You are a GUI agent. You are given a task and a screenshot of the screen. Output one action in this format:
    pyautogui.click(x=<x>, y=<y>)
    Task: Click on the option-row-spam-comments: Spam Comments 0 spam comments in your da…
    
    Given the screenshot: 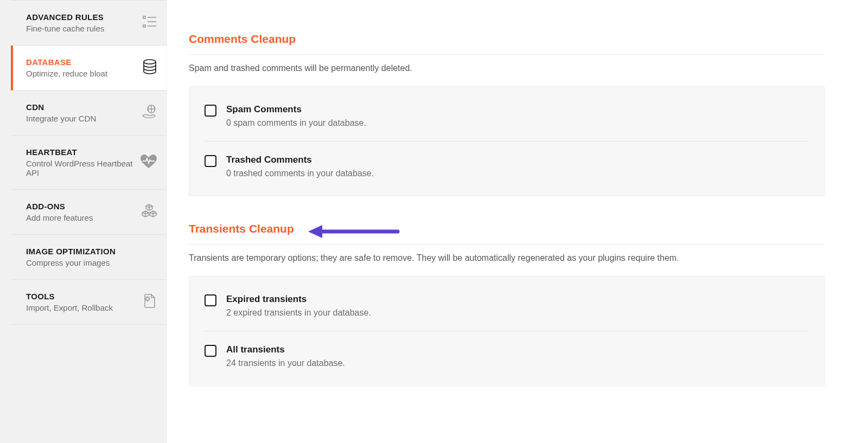 What is the action you would take?
    pyautogui.click(x=507, y=116)
    